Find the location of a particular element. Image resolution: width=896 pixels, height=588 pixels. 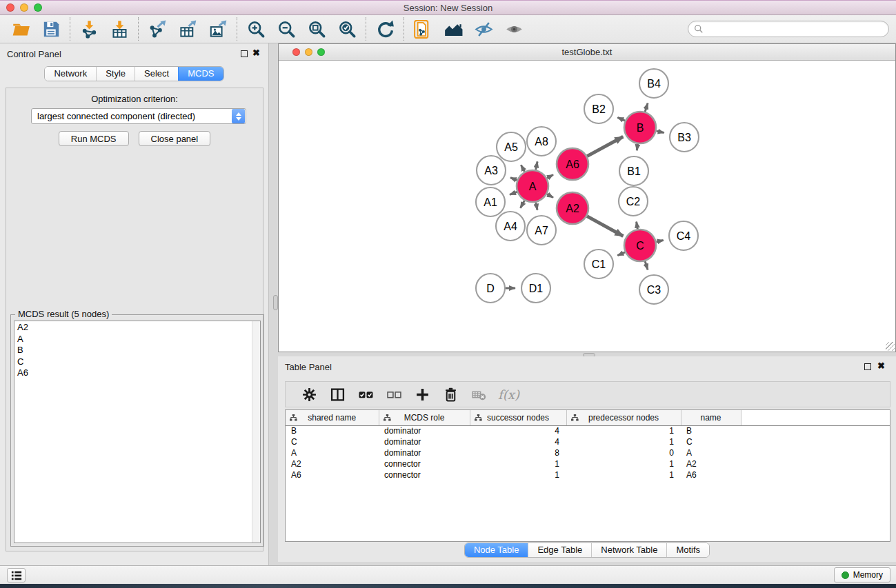

result-list-item: A2 is located at coordinates (134, 328).